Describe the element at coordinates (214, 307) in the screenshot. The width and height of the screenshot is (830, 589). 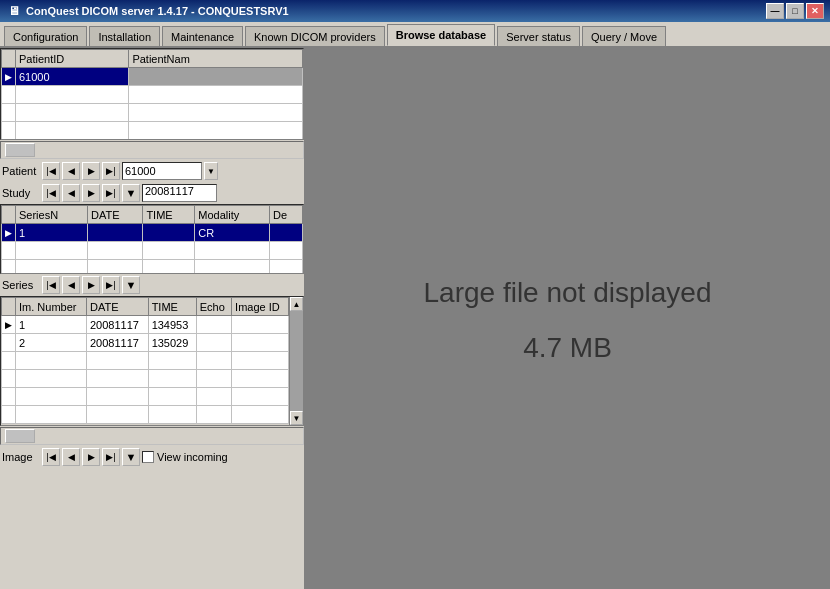
I see `image-col-echo: Echo` at that location.